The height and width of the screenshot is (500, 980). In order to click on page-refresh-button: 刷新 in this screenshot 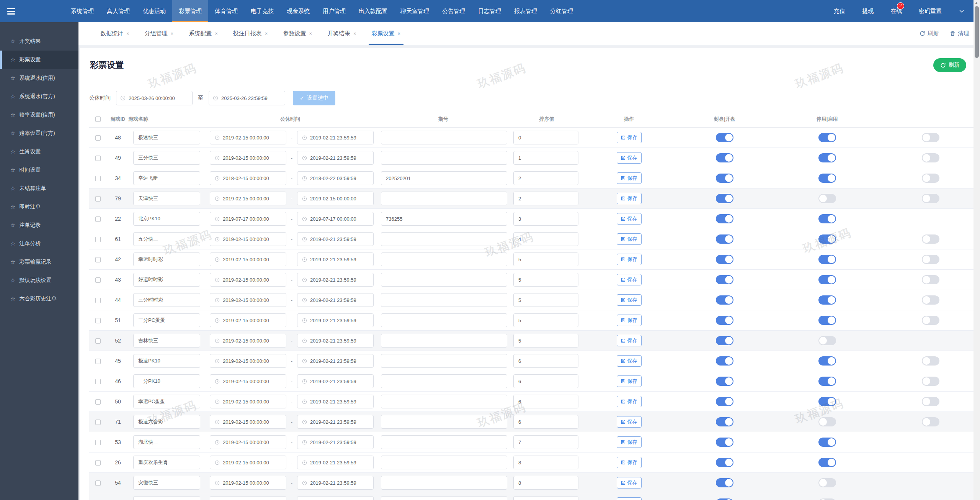, I will do `click(950, 65)`.